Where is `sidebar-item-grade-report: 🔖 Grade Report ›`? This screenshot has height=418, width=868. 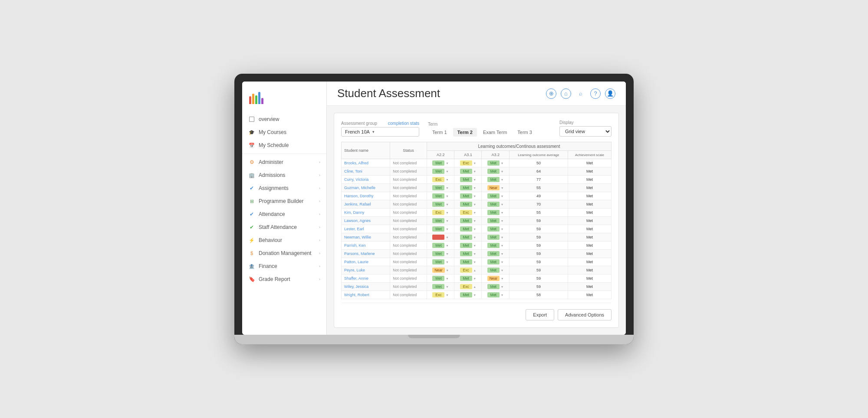 sidebar-item-grade-report: 🔖 Grade Report › is located at coordinates (284, 279).